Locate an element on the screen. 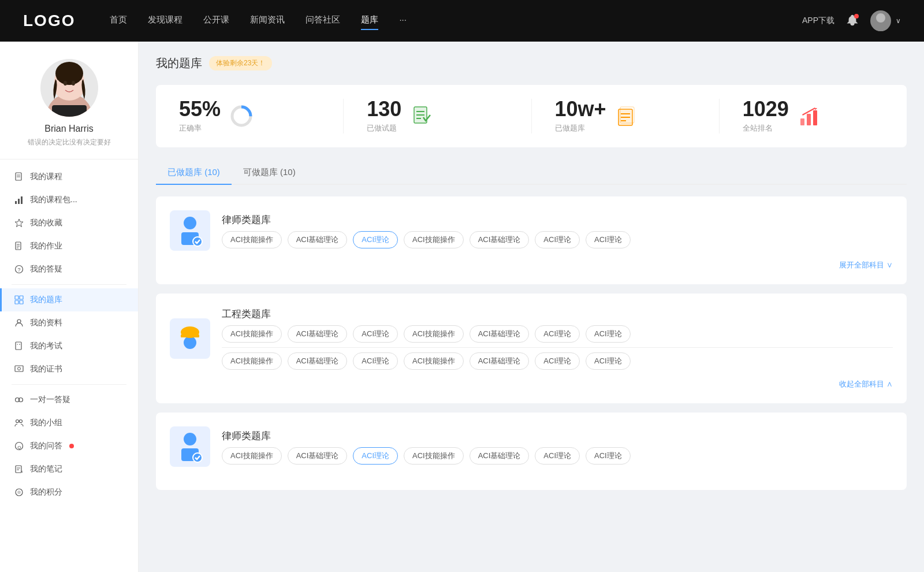  notification-bell is located at coordinates (852, 21).